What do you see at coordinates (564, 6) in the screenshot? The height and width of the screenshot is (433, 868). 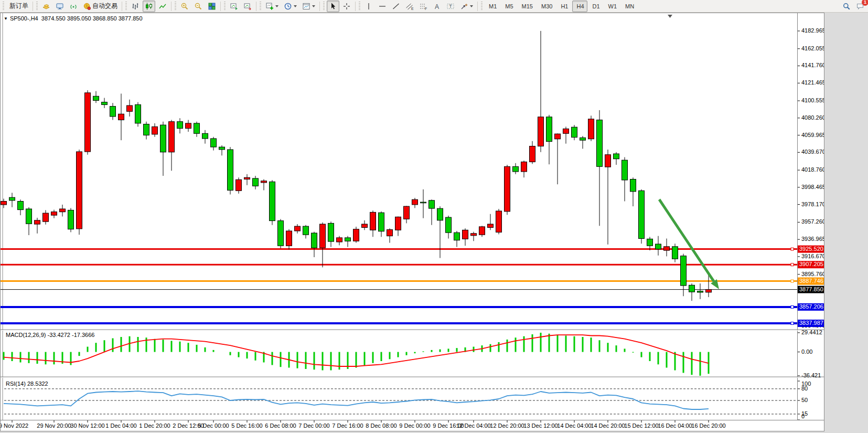 I see `period-h1-button-label: H1` at bounding box center [564, 6].